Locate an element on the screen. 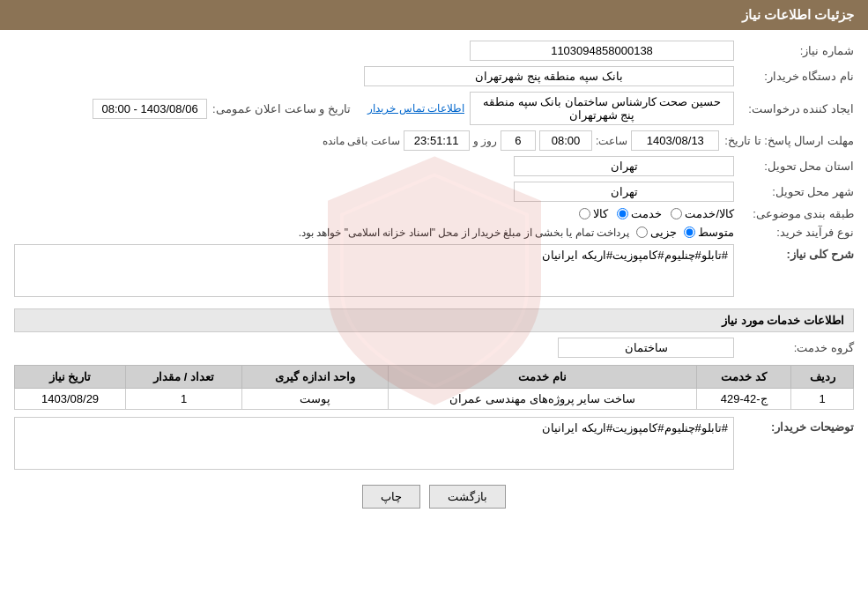  city-value: تهران is located at coordinates (624, 192).